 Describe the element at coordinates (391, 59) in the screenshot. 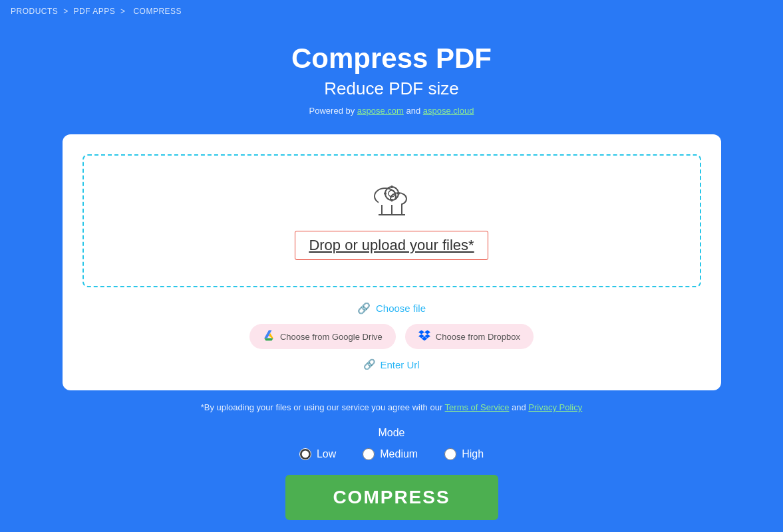

I see `page-title: Compress PDF` at that location.